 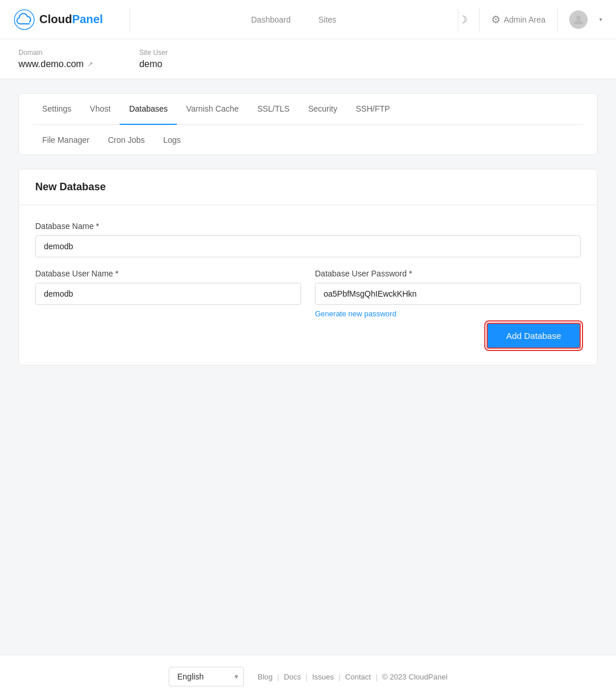 What do you see at coordinates (154, 64) in the screenshot?
I see `site-user-value: demo` at bounding box center [154, 64].